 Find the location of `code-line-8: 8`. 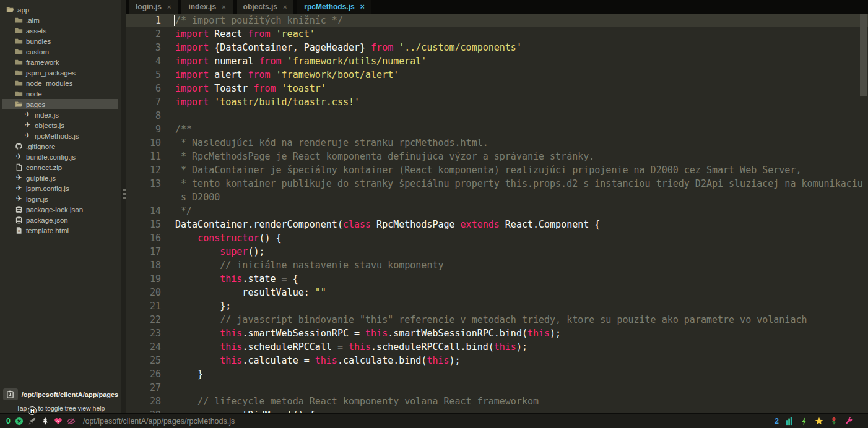

code-line-8: 8 is located at coordinates (497, 116).